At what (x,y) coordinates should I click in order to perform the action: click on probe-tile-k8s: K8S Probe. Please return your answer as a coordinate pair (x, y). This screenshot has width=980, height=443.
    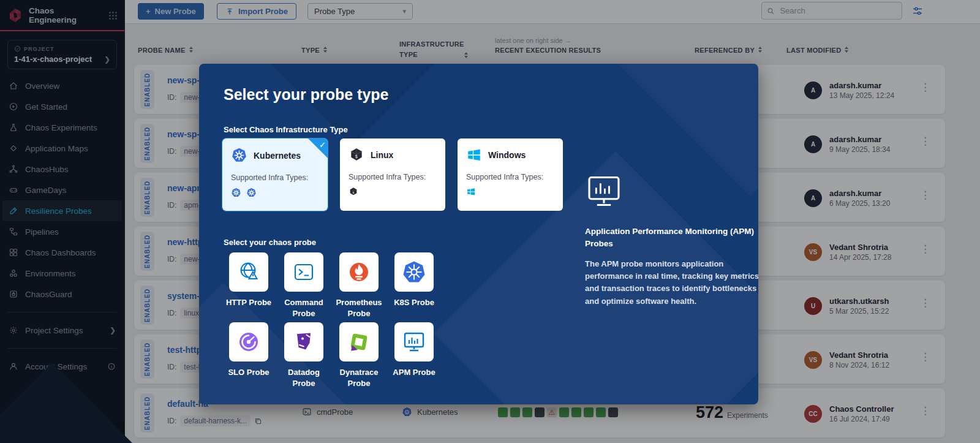
    Looking at the image, I should click on (414, 287).